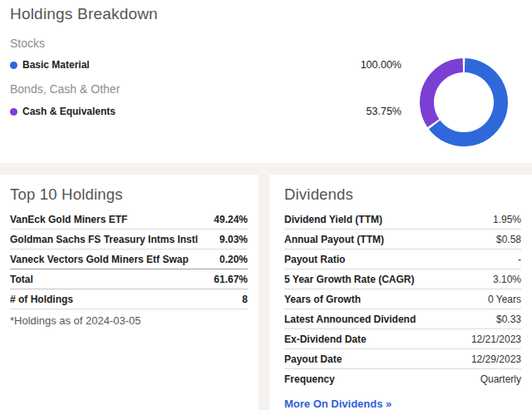 This screenshot has height=410, width=532. What do you see at coordinates (13, 111) in the screenshot?
I see `legend-dot-purple-icon` at bounding box center [13, 111].